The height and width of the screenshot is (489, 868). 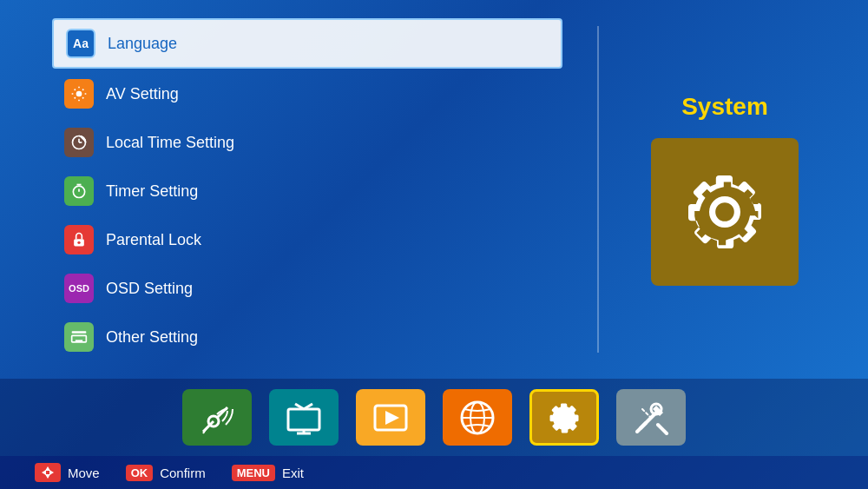 I want to click on nav-network-btn, so click(x=477, y=417).